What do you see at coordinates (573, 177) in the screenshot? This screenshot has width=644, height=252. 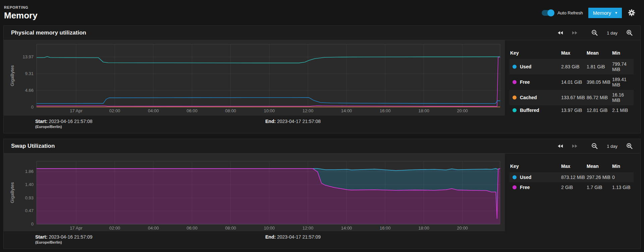 I see `legend-value: 873.12 MiB` at bounding box center [573, 177].